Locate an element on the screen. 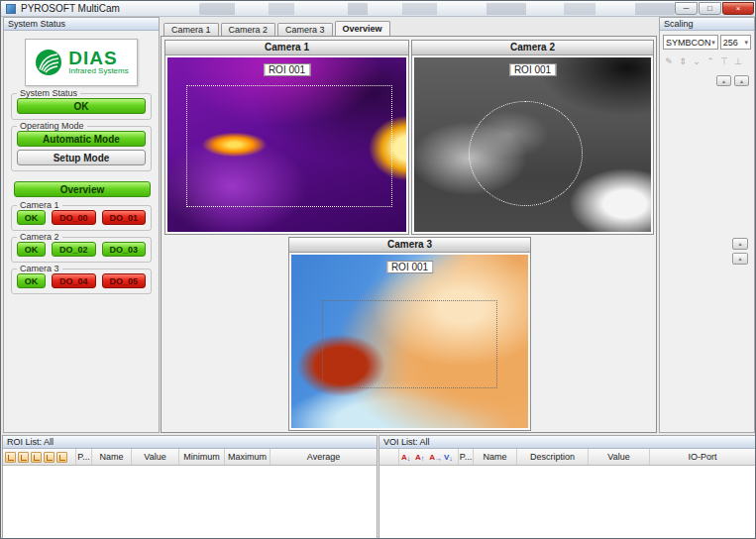 Image resolution: width=756 pixels, height=539 pixels. tab-overview: Overview is located at coordinates (363, 28).